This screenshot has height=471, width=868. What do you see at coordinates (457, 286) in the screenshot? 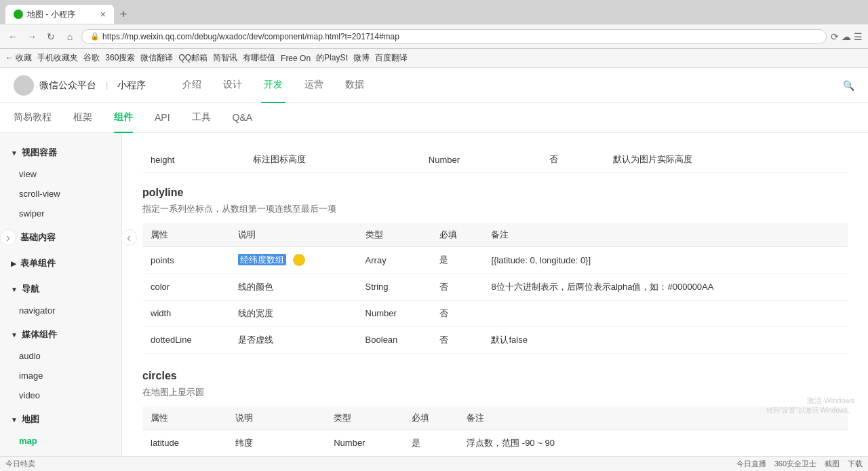
I see `attr-color-required: 否` at bounding box center [457, 286].